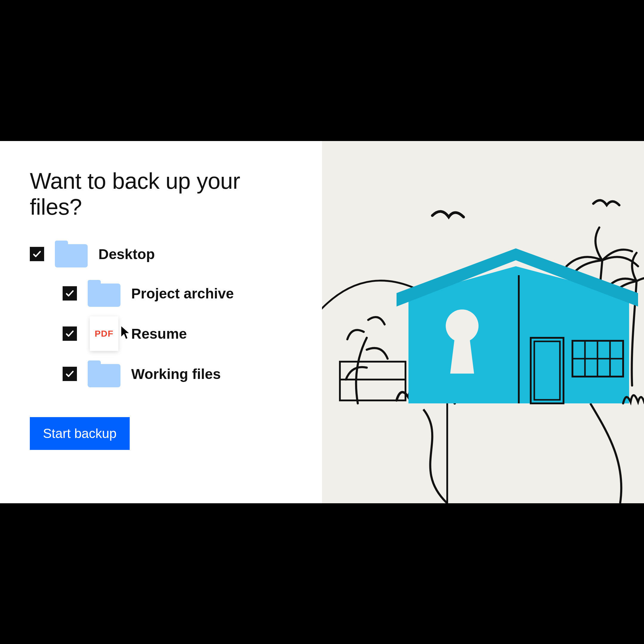  I want to click on item-label: Resume, so click(159, 334).